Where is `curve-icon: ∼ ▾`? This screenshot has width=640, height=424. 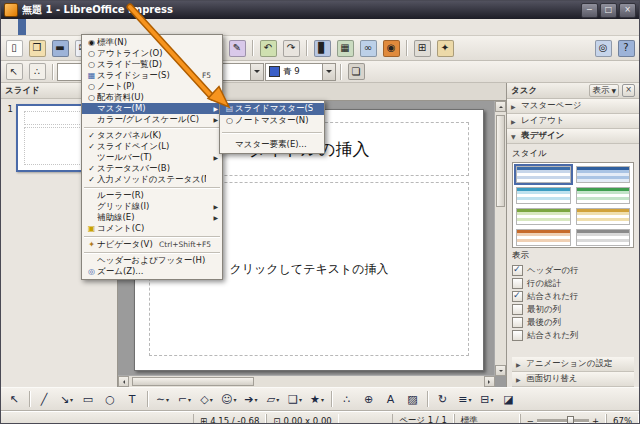
curve-icon: ∼ ▾ is located at coordinates (162, 399).